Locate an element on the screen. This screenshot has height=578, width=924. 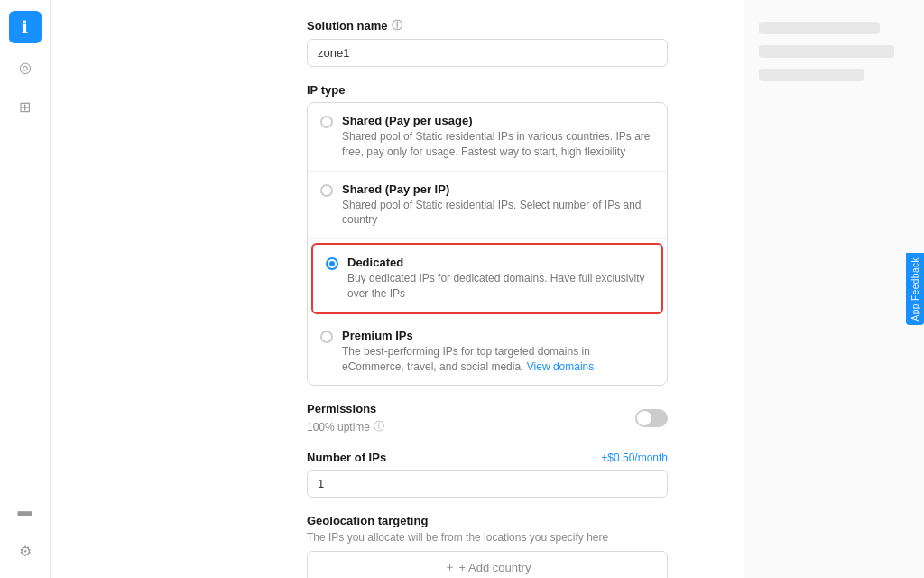
ip-option-shared-ppu: Shared (Pay per usage) Shared pool of St… is located at coordinates (487, 137).